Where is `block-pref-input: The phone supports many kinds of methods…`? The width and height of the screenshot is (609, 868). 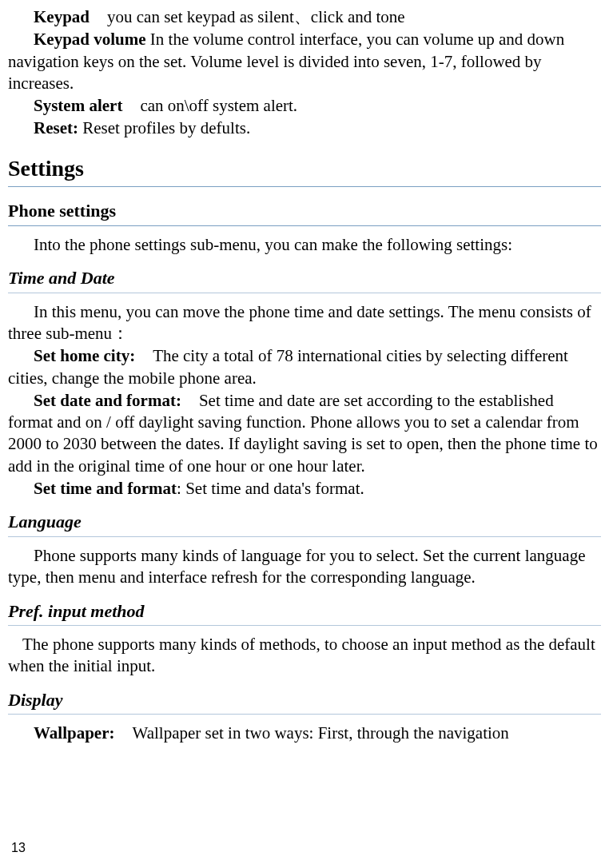
block-pref-input: The phone supports many kinds of methods… is located at coordinates (304, 655).